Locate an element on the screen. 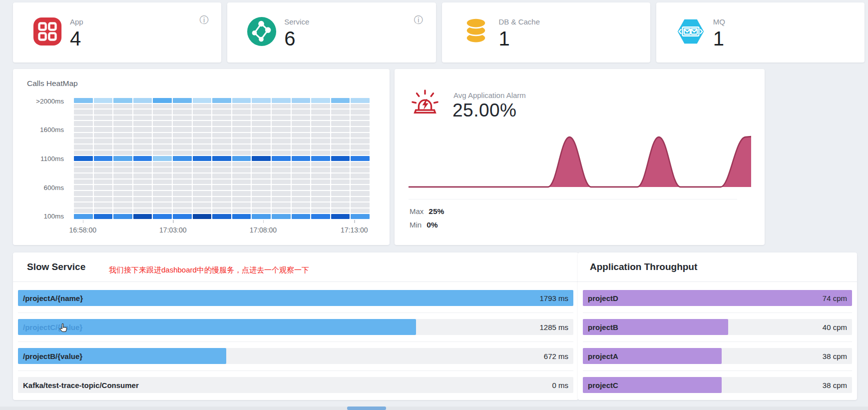  throughput-row-projectc: projectC38 cpm is located at coordinates (717, 385).